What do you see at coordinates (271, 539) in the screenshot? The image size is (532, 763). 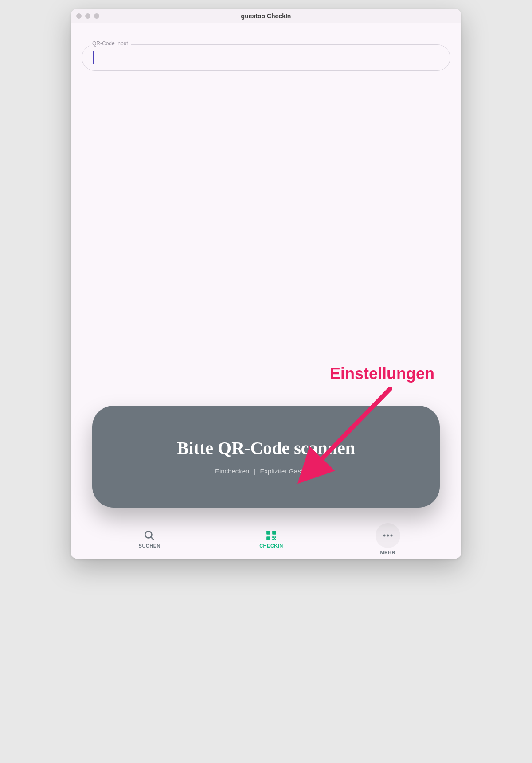 I see `nav-item-checkin: CHECKIN` at bounding box center [271, 539].